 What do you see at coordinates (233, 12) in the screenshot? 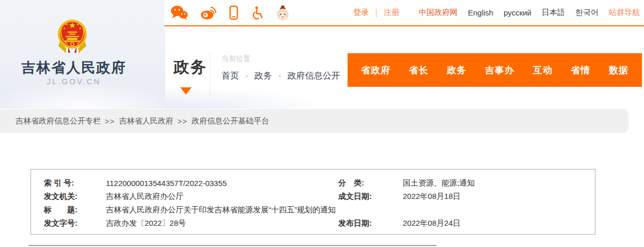
I see `mobile-icon` at bounding box center [233, 12].